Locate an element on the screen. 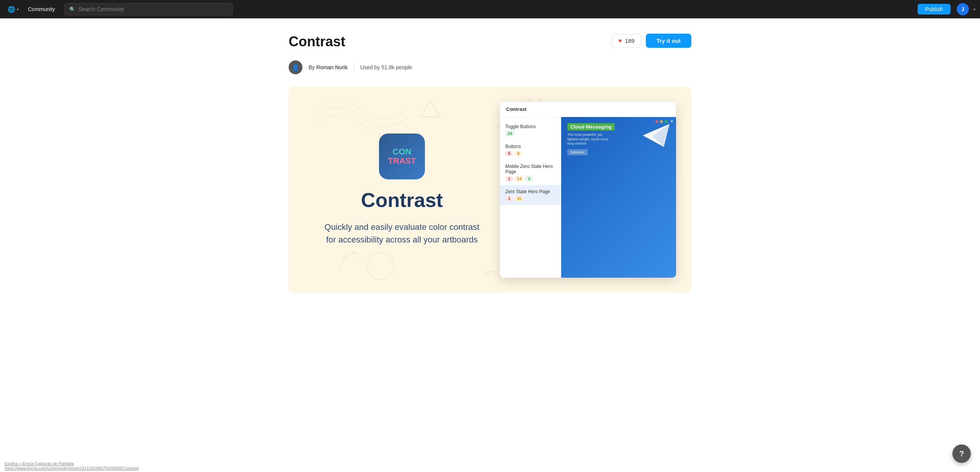  globe-chevron-icon: ▾ is located at coordinates (18, 9).